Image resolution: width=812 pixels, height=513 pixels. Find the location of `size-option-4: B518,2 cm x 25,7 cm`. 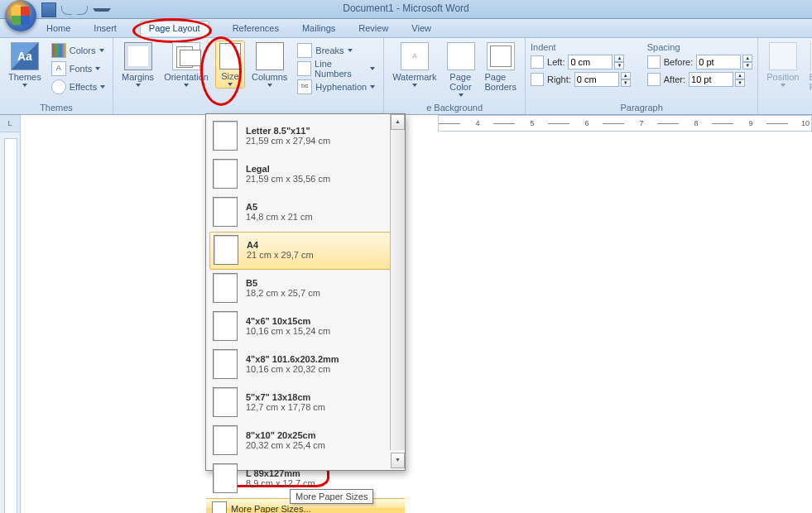

size-option-4: B518,2 cm x 25,7 cm is located at coordinates (305, 289).